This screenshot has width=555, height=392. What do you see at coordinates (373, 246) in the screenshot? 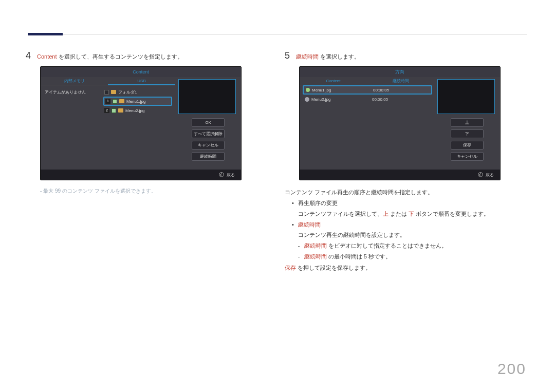
I see `dash-1: - 継続時間 をビデオに対して指定することはできません。` at bounding box center [373, 246].